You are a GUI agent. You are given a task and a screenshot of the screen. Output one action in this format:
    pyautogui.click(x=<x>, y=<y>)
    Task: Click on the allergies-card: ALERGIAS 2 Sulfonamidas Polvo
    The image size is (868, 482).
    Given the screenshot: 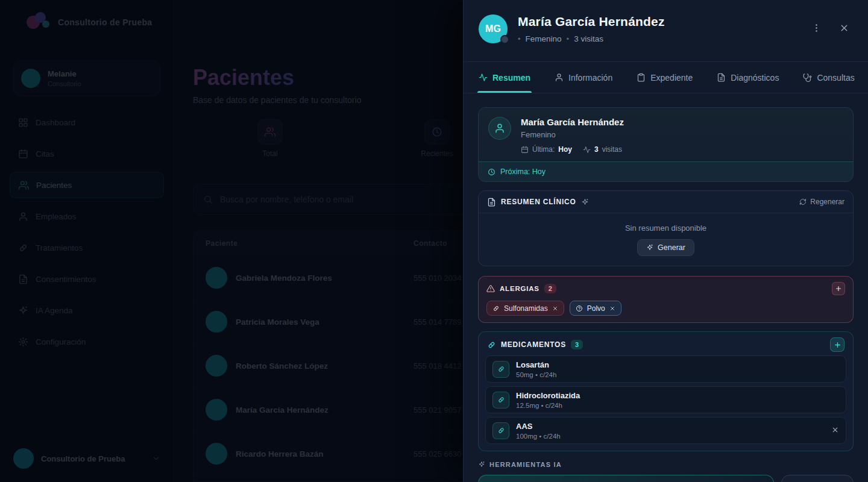 What is the action you would take?
    pyautogui.click(x=665, y=299)
    